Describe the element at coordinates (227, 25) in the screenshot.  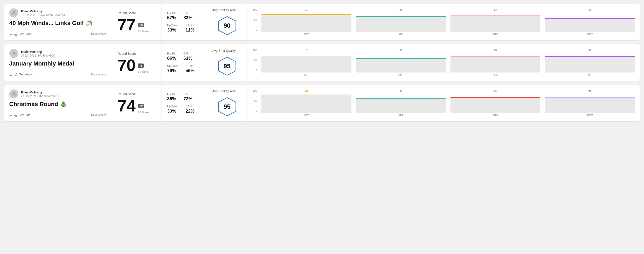
I see `hexagon: 90` at that location.